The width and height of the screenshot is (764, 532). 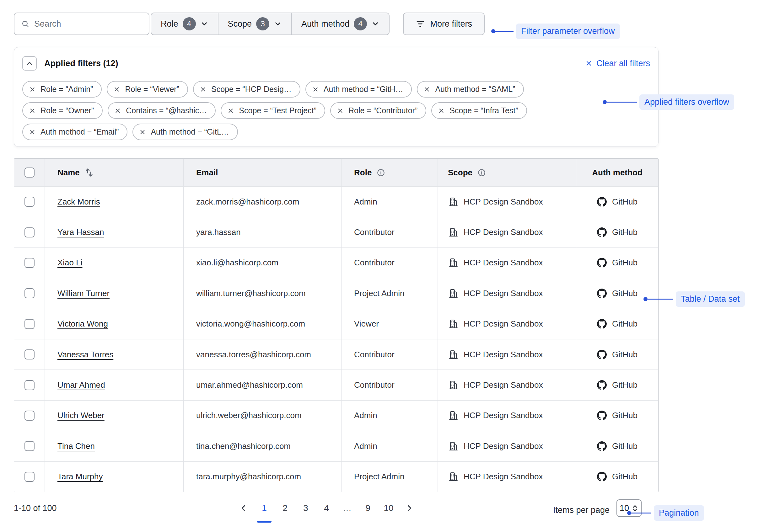 I want to click on search-icon, so click(x=25, y=24).